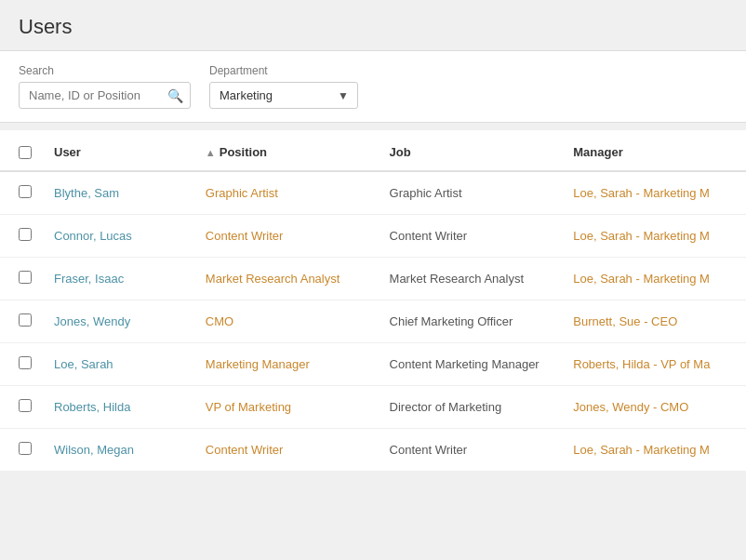 The height and width of the screenshot is (560, 746). I want to click on row-user-4: Loe, Sarah, so click(119, 365).